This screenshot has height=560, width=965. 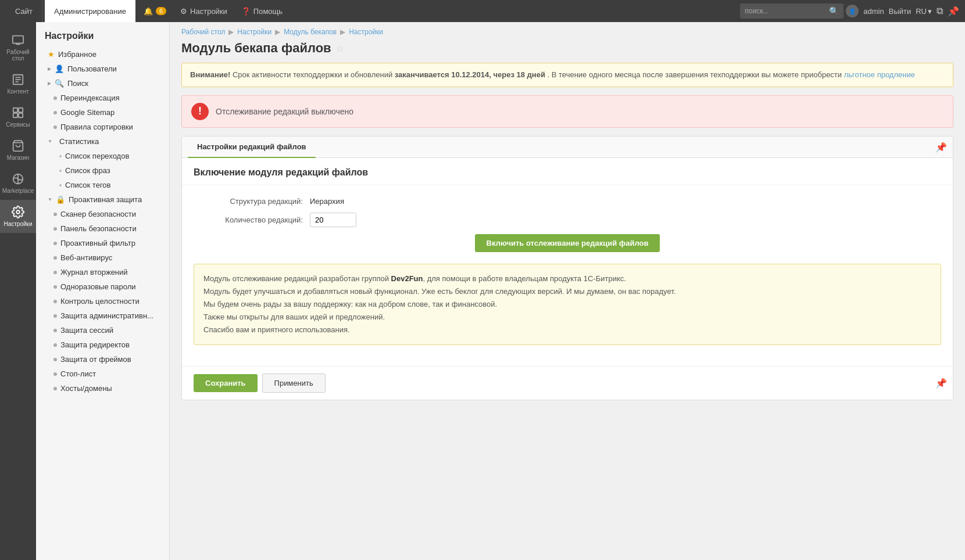 I want to click on breadcrumb-sep-2: ▶, so click(x=278, y=32).